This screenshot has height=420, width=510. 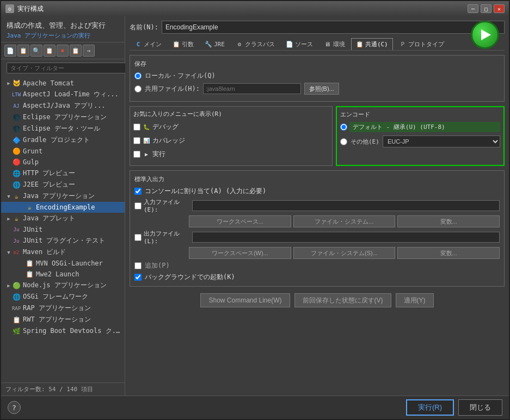 I want to click on maximize-button: □, so click(x=486, y=9).